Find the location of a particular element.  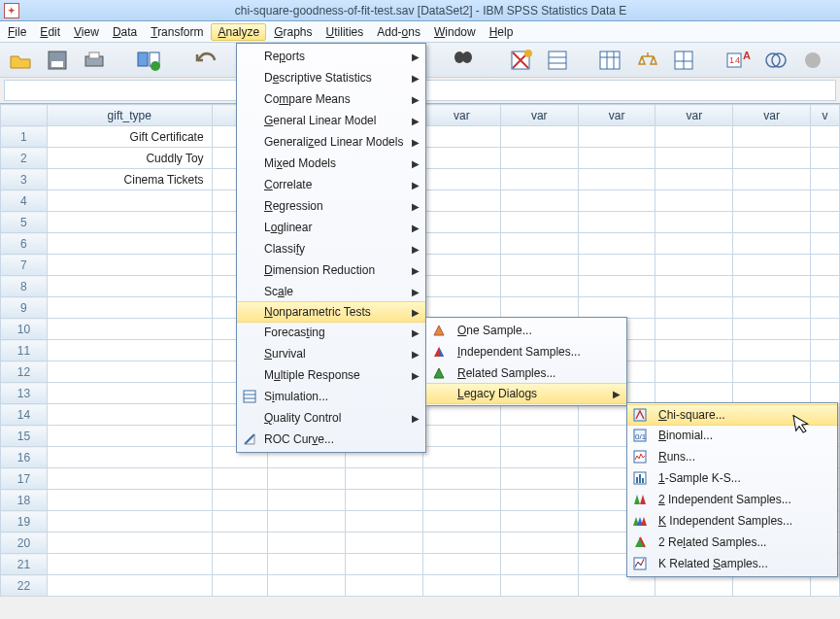

nonparam-item-legacy-dialogs: Legacy Dialogs▶ is located at coordinates (526, 394).